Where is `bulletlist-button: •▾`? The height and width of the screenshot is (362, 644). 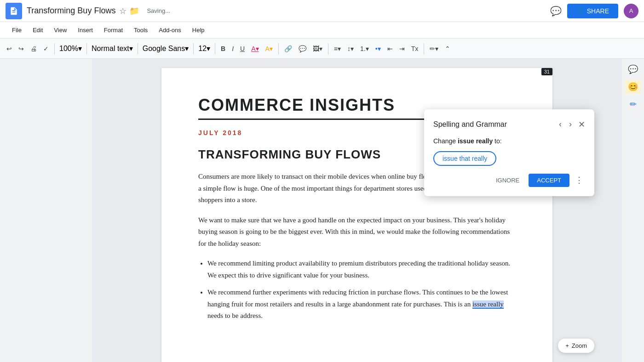
bulletlist-button: •▾ is located at coordinates (378, 49).